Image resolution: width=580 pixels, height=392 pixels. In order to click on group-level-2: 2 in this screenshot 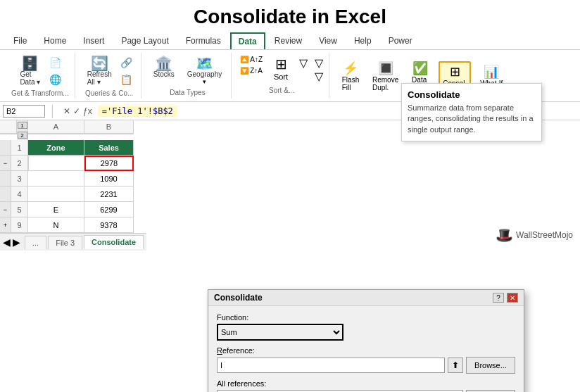, I will do `click(23, 135)`.